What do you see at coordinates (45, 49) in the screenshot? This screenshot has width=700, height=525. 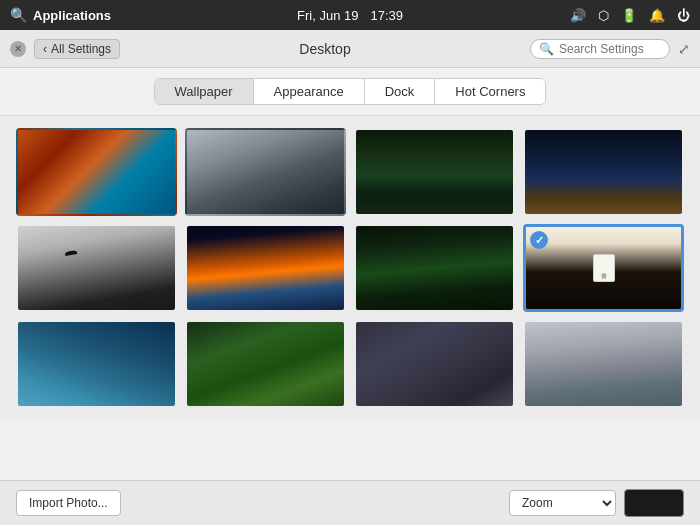 I see `chevron-left-icon: ‹` at bounding box center [45, 49].